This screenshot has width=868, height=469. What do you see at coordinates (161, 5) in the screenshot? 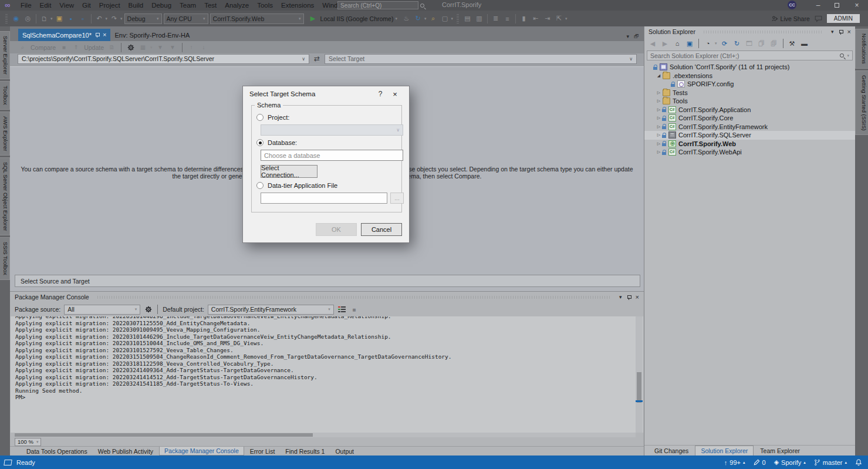
I see `menu-item-debug: Debug` at bounding box center [161, 5].